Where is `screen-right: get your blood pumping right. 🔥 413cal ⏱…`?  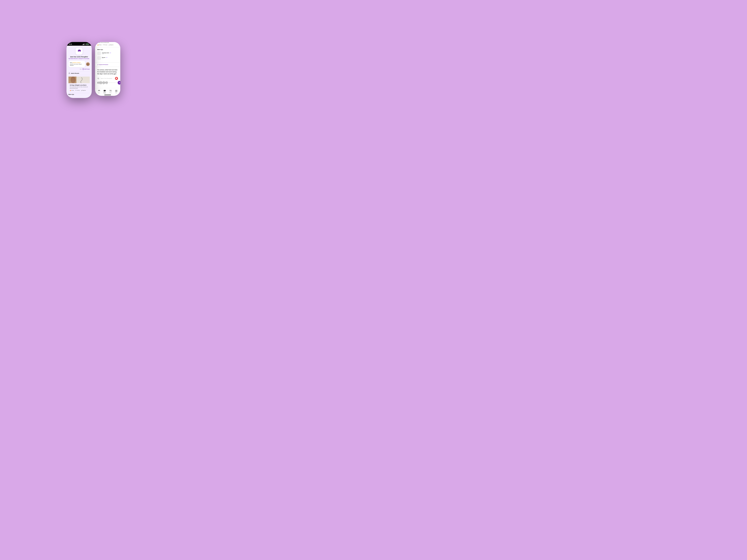
screen-right: get your blood pumping right. 🔥 413cal ⏱… is located at coordinates (107, 69).